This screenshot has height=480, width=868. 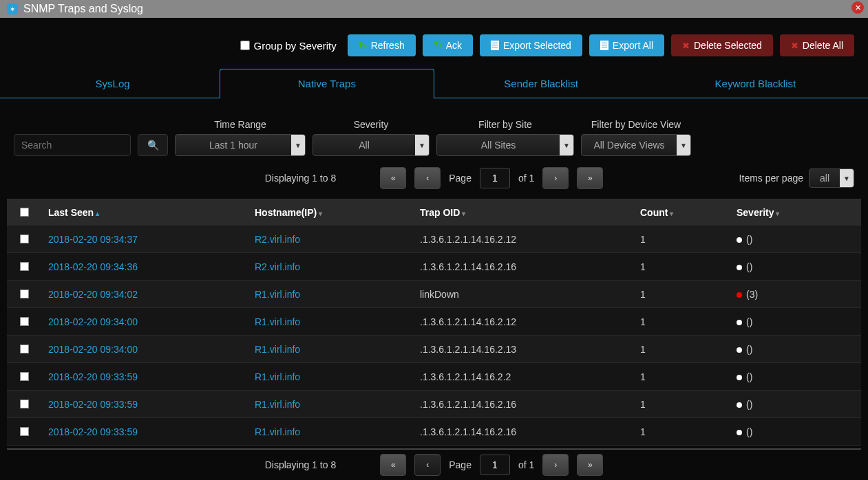 What do you see at coordinates (728, 45) in the screenshot?
I see `delete-selected-label: Delete Selected` at bounding box center [728, 45].